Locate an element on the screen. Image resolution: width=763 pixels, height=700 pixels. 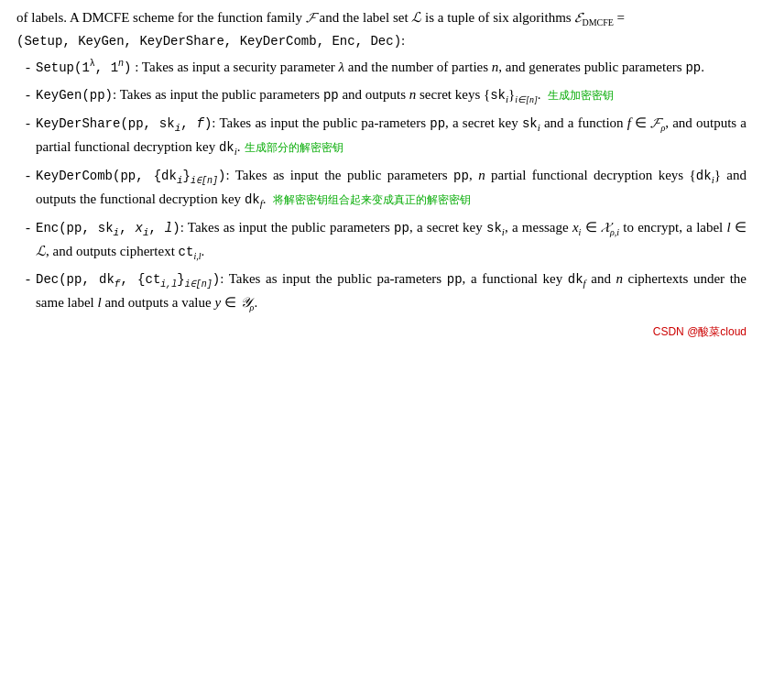
label-symbol: ℒ is located at coordinates (416, 17).